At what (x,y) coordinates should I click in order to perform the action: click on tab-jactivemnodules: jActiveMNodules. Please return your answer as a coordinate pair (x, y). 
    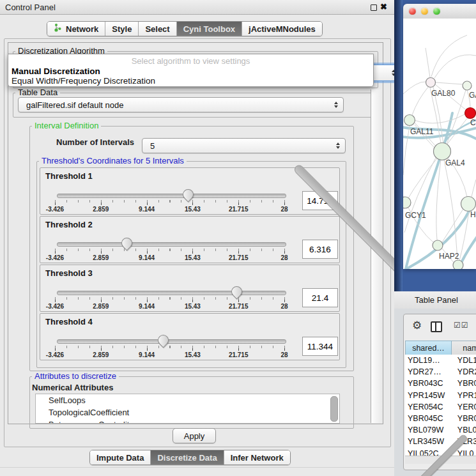
    Looking at the image, I should click on (282, 29).